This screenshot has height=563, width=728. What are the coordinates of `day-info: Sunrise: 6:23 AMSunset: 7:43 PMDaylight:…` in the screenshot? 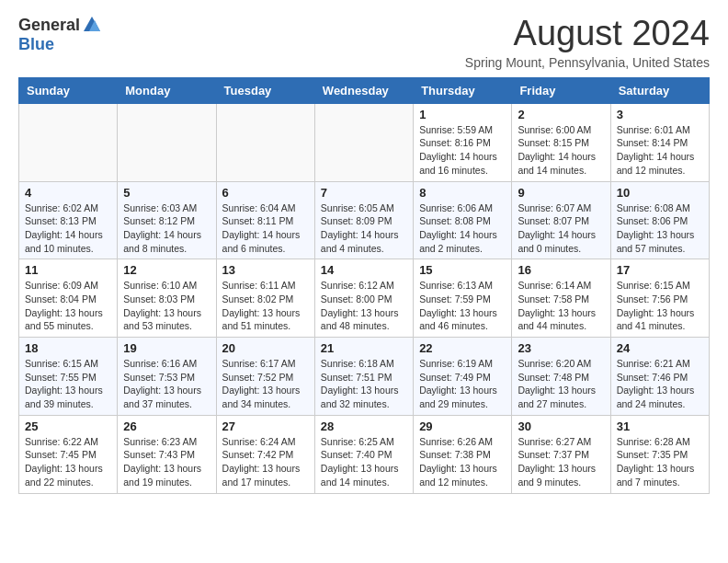 It's located at (166, 462).